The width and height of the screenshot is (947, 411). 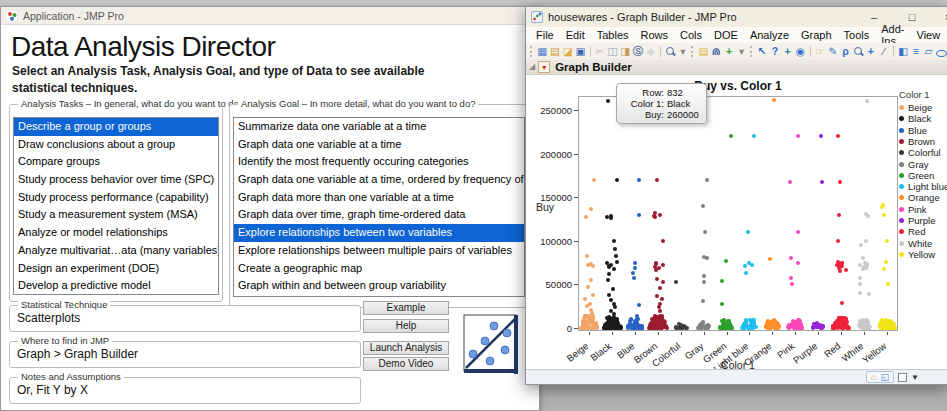 What do you see at coordinates (116, 233) in the screenshot?
I see `analysis-task-item-7: Analyze or model relationships` at bounding box center [116, 233].